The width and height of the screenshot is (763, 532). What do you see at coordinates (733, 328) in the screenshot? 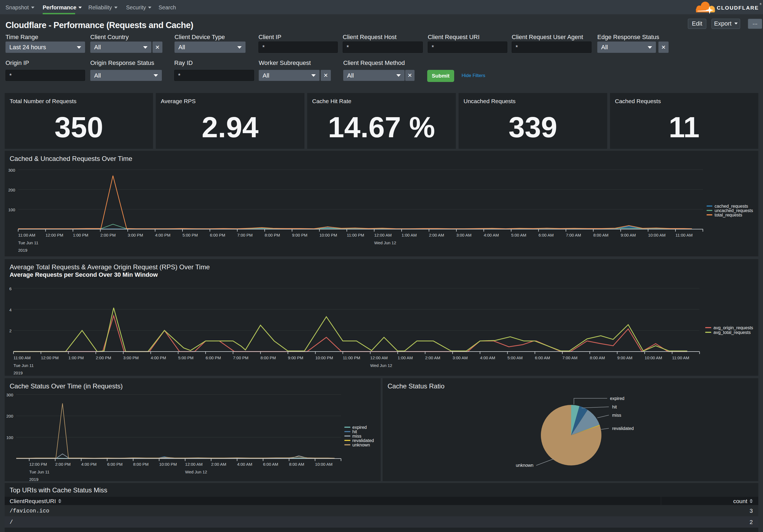
I see `svg-text: avg_origin_requests` at bounding box center [733, 328].